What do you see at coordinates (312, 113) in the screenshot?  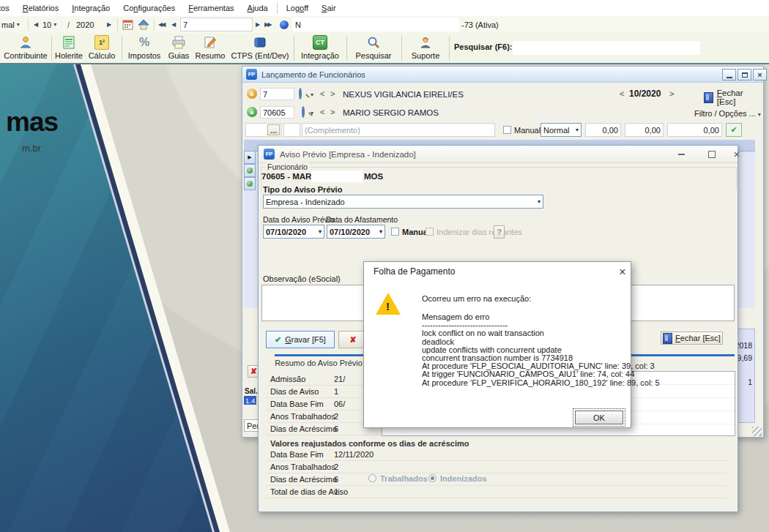 I see `employee-search-dropdown-icon: ▾` at bounding box center [312, 113].